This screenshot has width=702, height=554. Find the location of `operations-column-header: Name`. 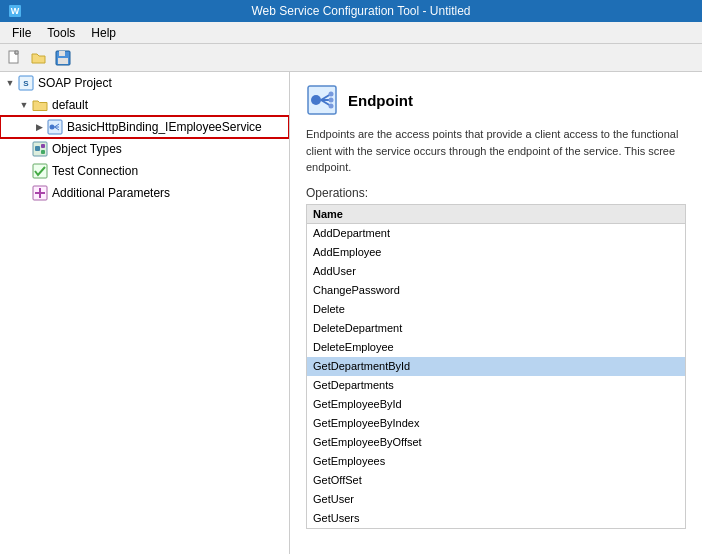

operations-column-header: Name is located at coordinates (496, 214).